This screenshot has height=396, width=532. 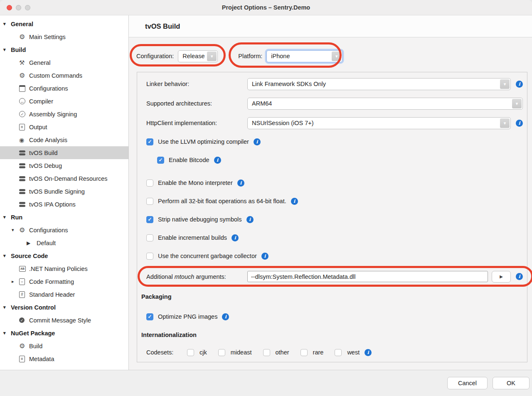 What do you see at coordinates (33, 333) in the screenshot?
I see `sidebar-item-label: NuGet Package` at bounding box center [33, 333].